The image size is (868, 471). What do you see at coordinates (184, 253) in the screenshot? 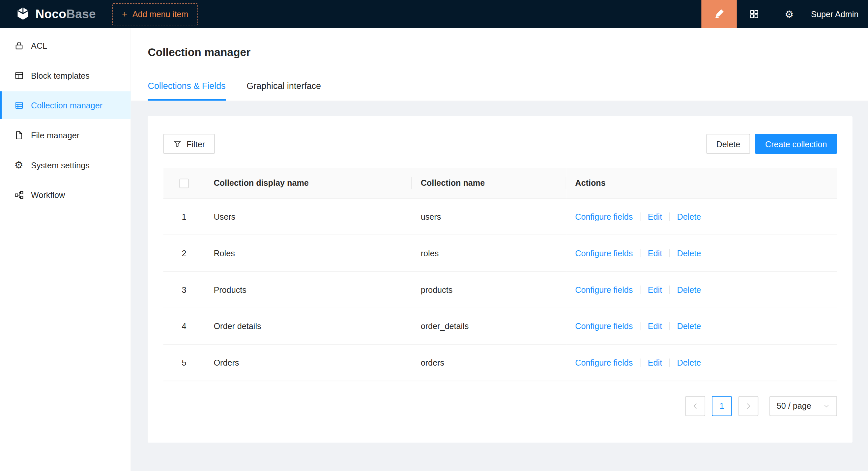
I see `row-index: 2` at bounding box center [184, 253].